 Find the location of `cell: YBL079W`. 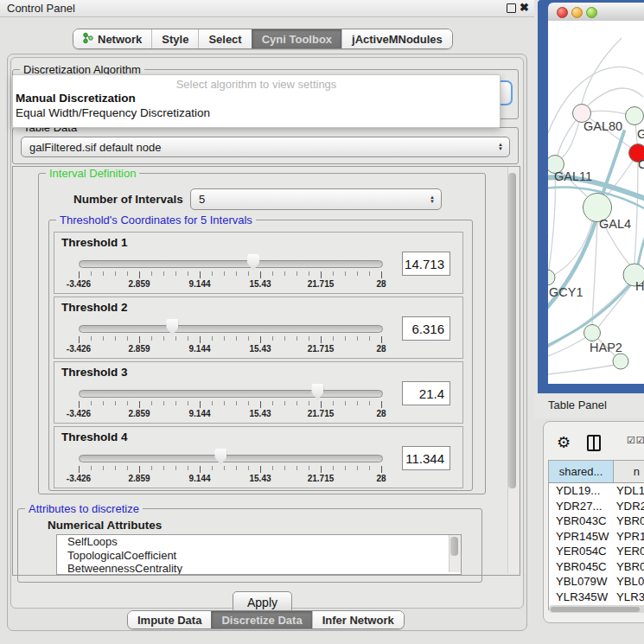

cell: YBL079W is located at coordinates (581, 582).